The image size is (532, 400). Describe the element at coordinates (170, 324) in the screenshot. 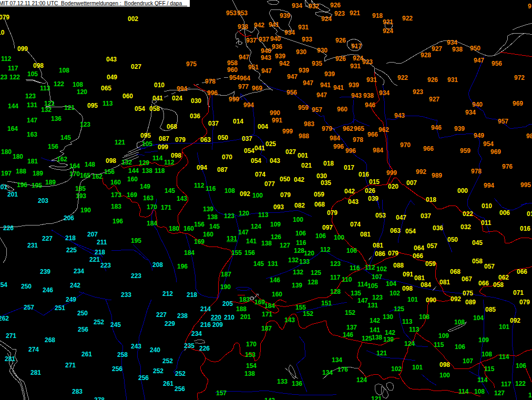

I see `svg-text: 229` at that location.